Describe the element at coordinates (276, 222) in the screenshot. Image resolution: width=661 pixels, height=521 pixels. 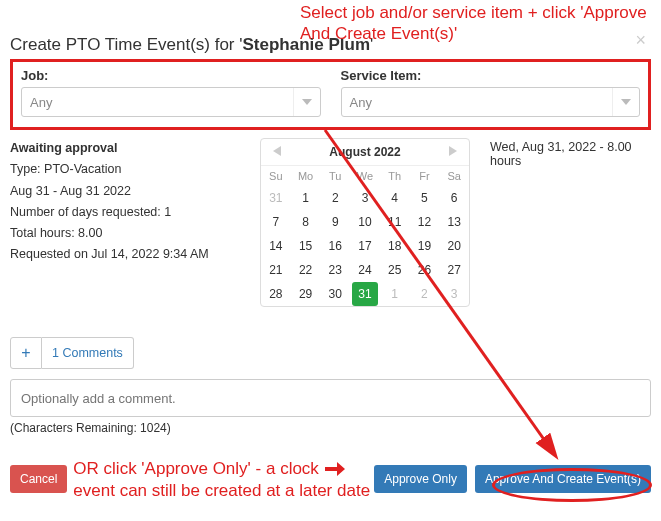
I see `calendar-day: 7` at that location.